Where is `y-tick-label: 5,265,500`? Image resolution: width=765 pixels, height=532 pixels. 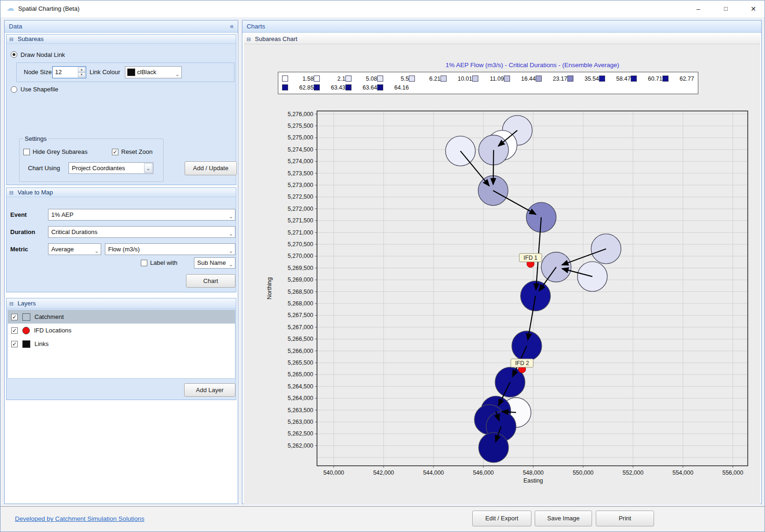 y-tick-label: 5,265,500 is located at coordinates (300, 363).